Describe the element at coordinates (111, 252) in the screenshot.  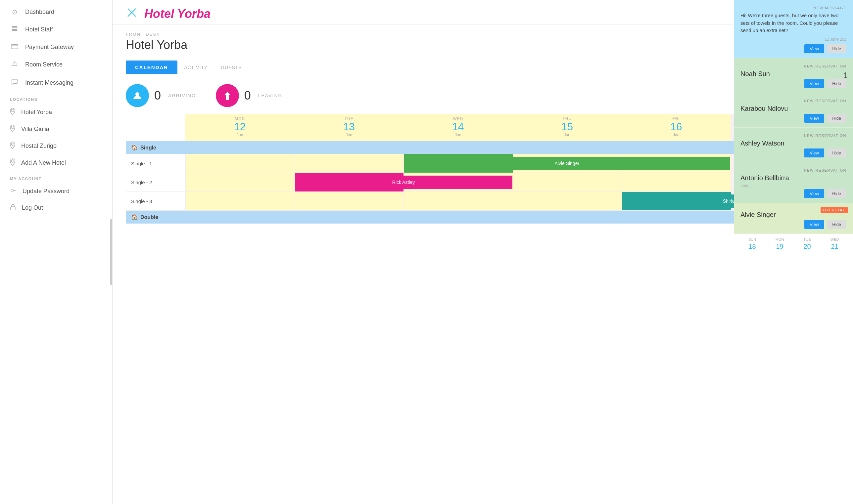
I see `sidebar-scrollbar` at that location.